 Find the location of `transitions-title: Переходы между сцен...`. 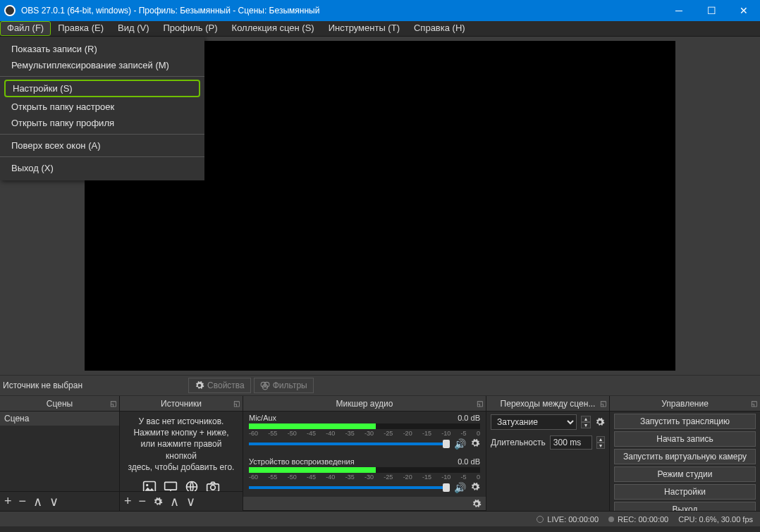

transitions-title: Переходы между сцен... is located at coordinates (548, 404).